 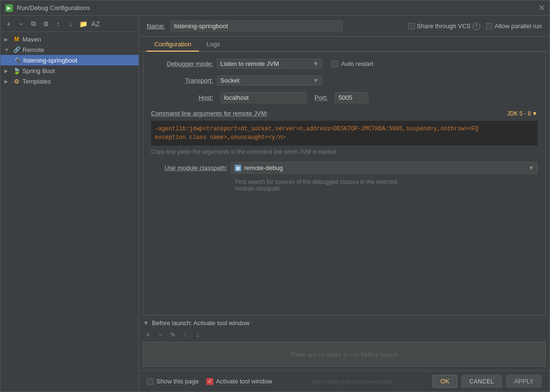 I want to click on title-bar-left: ▶ Run/Debug Configurations, so click(x=48, y=8).